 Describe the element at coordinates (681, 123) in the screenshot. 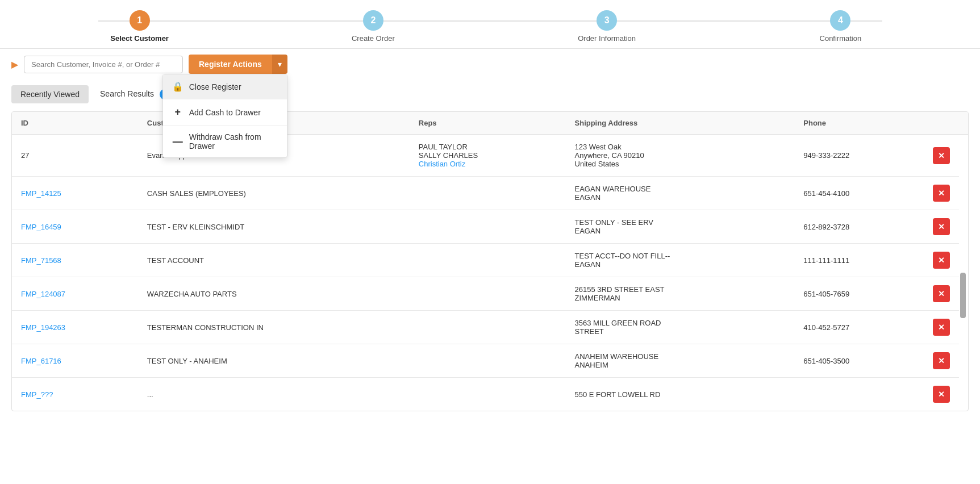

I see `col-header-shipping: Shipping Address` at that location.